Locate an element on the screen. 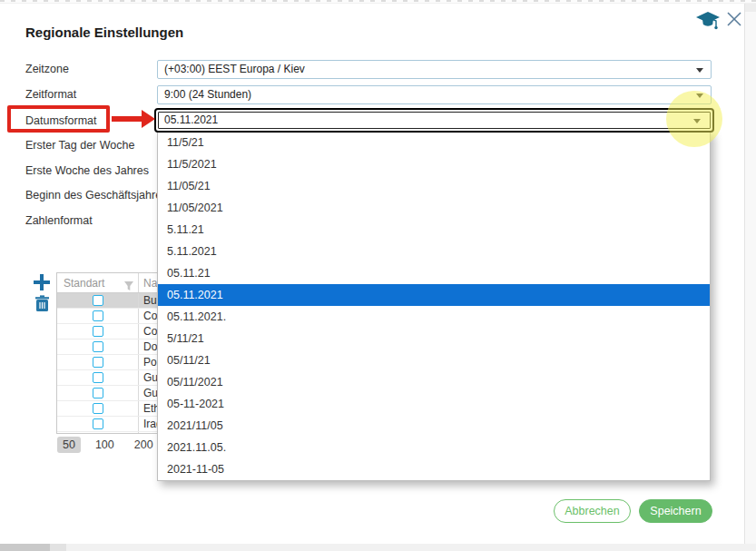 This screenshot has width=756, height=551. horizontal-scrollbar-segment is located at coordinates (58, 547).